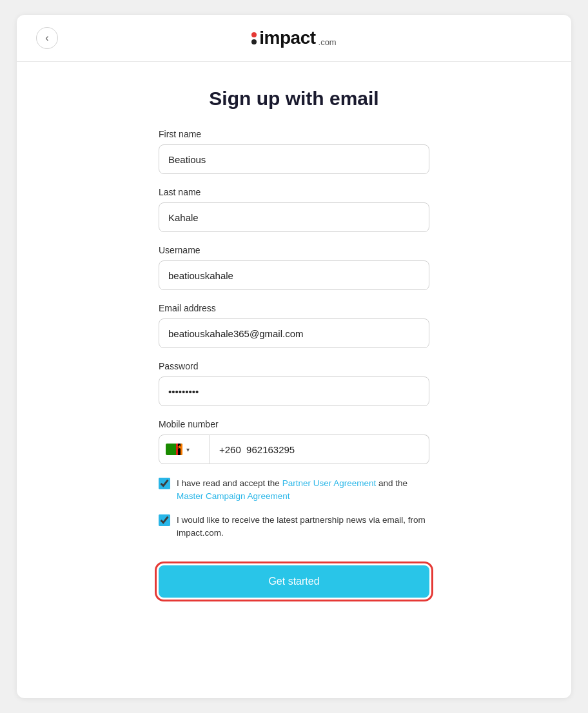  Describe the element at coordinates (164, 520) in the screenshot. I see `newsletter-checkbox-wrapper` at that location.